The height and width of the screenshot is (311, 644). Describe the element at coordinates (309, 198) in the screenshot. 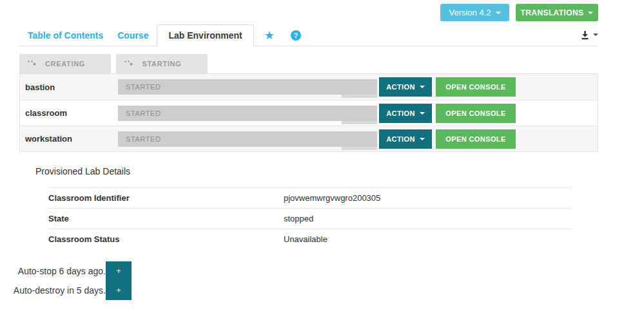

I see `details-row: Classroom Identifier pjovwemwrgvwgro2003…` at that location.